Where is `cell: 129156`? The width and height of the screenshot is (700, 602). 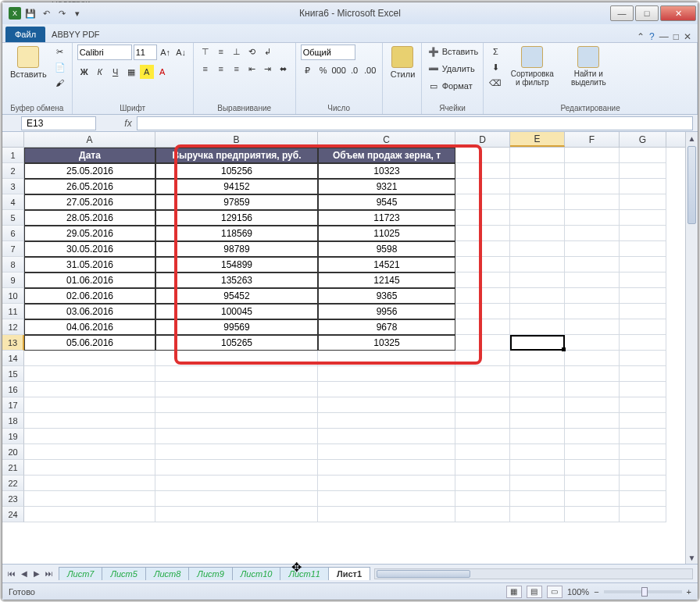 cell: 129156 is located at coordinates (237, 218).